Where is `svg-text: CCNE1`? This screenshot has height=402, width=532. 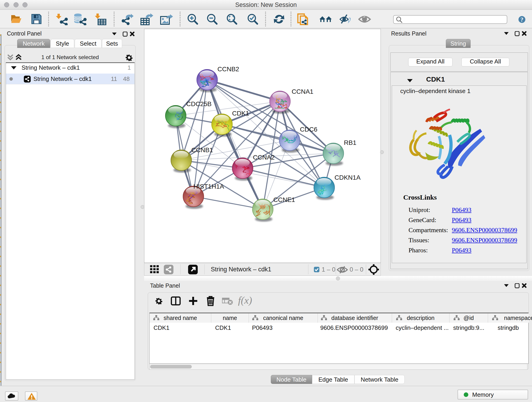 svg-text: CCNE1 is located at coordinates (284, 200).